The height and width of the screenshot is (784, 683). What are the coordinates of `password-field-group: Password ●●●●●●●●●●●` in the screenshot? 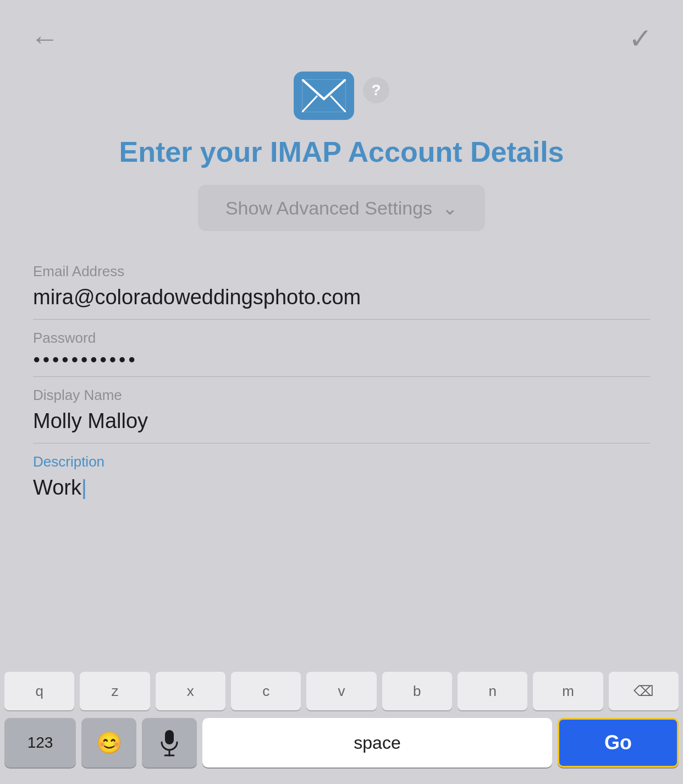 It's located at (342, 348).